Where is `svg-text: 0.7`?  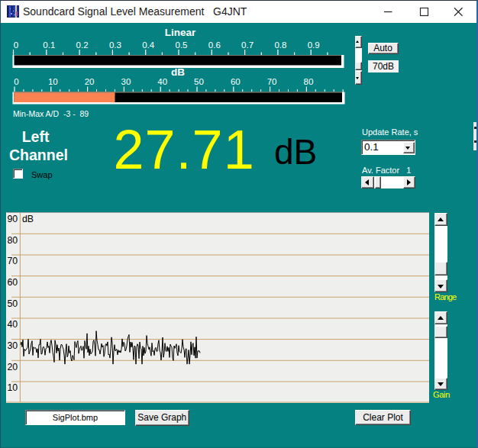 svg-text: 0.7 is located at coordinates (247, 45).